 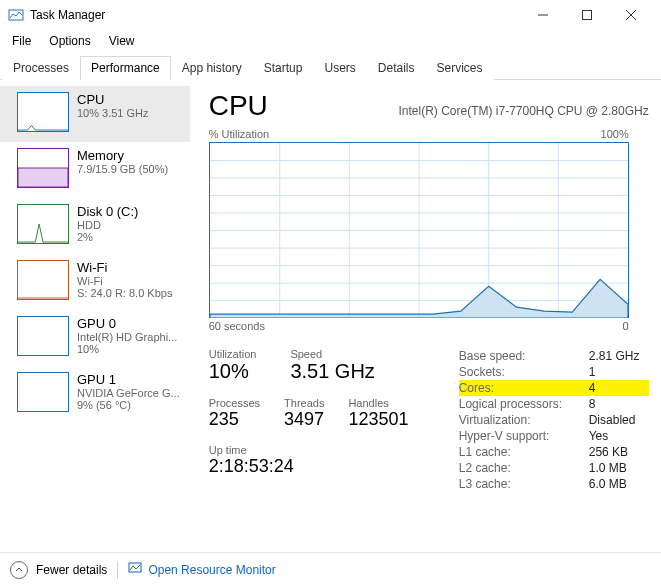 What do you see at coordinates (619, 404) in the screenshot?
I see `meta-value: 8` at bounding box center [619, 404].